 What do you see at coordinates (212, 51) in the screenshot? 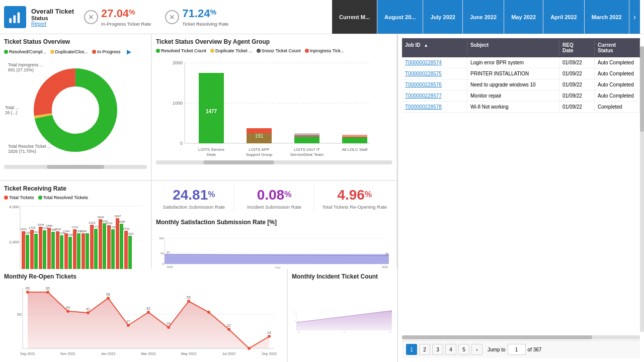
I see `agent-dot-duplicate` at bounding box center [212, 51].